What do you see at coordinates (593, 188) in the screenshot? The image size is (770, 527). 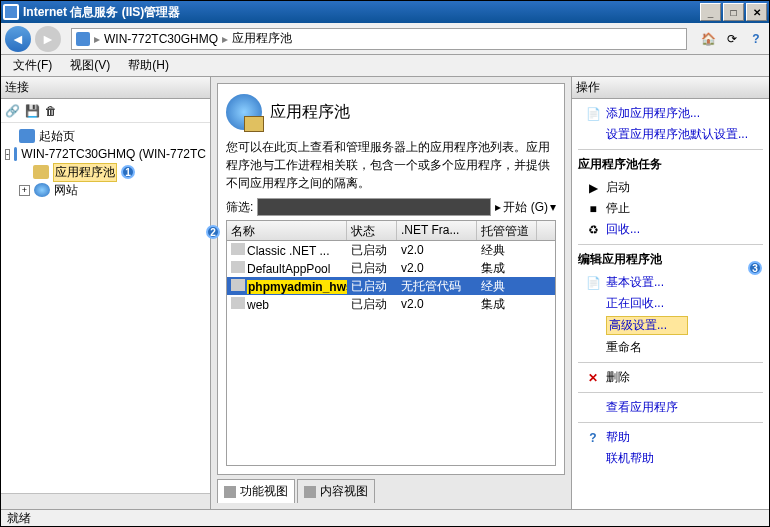 I see `play-icon: ▶` at bounding box center [593, 188].